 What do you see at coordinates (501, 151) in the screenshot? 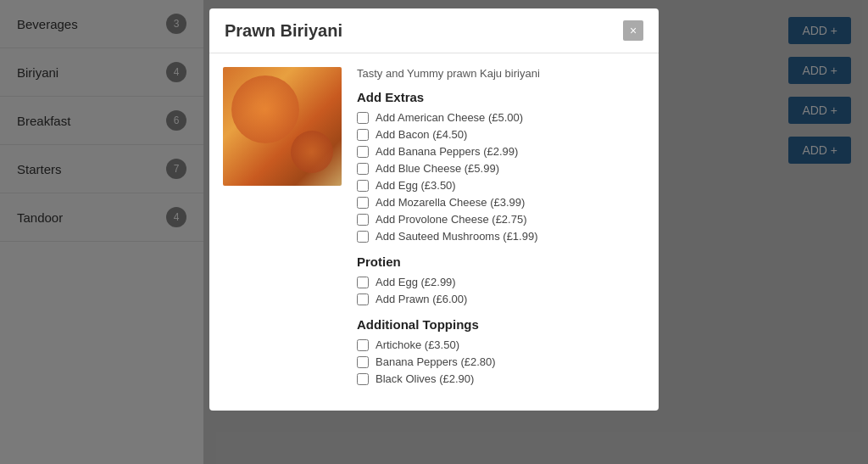
I see `checkbox-item-0-2: Add Banana Peppers (£2.99)` at bounding box center [501, 151].